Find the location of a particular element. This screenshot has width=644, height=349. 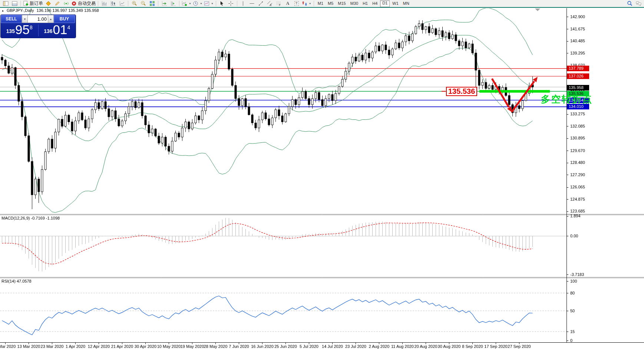

date-label: 8 Sep 2020 is located at coordinates (472, 346).